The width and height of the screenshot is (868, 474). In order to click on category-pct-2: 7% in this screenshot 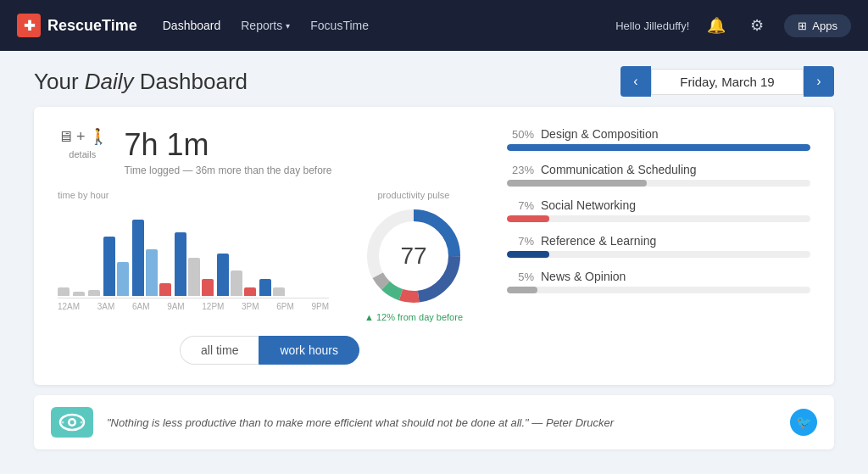, I will do `click(520, 205)`.